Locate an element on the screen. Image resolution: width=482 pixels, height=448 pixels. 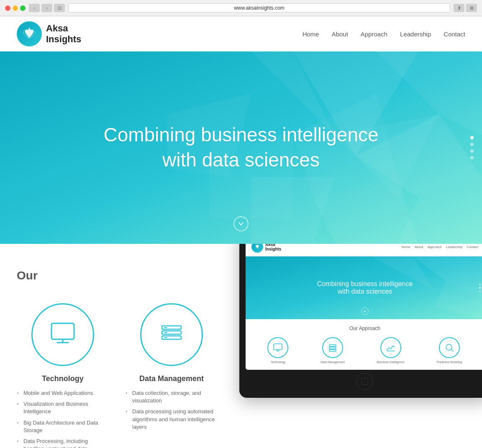
tech-bullet-1: Mobile and Web Applications is located at coordinates (63, 393).